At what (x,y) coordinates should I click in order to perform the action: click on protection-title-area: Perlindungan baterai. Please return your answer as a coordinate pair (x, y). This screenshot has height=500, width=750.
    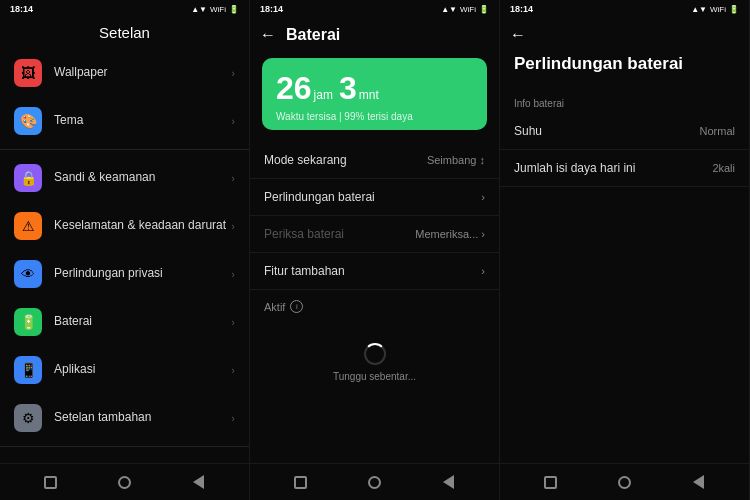
    Looking at the image, I should click on (624, 67).